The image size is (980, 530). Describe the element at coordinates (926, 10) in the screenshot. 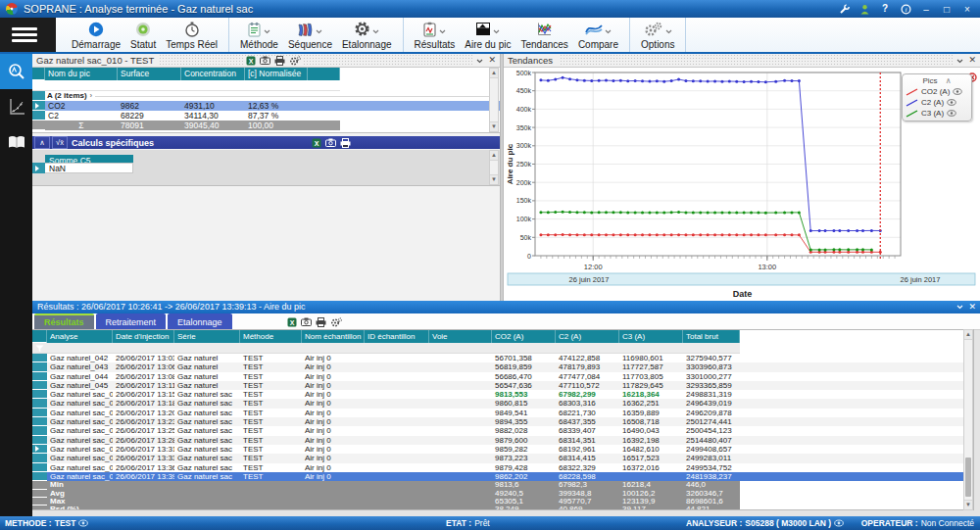

I see `minimize-button: –` at that location.